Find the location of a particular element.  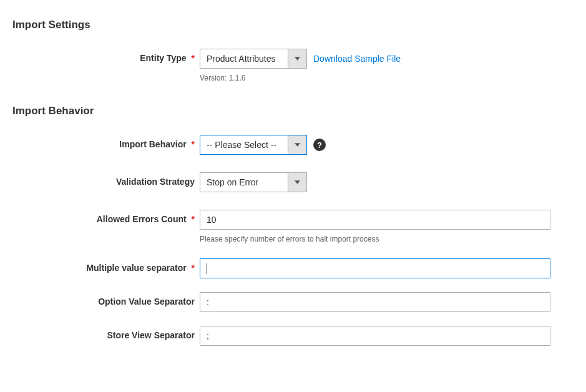

validation-strategy-label-text: Validation Strategy is located at coordinates (155, 182).